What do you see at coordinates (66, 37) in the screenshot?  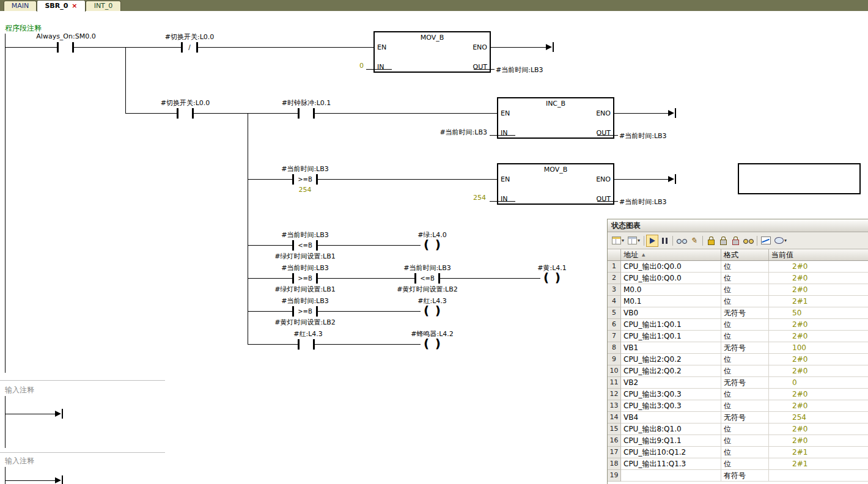 I see `contact-operand: Always_On:SM0.0` at bounding box center [66, 37].